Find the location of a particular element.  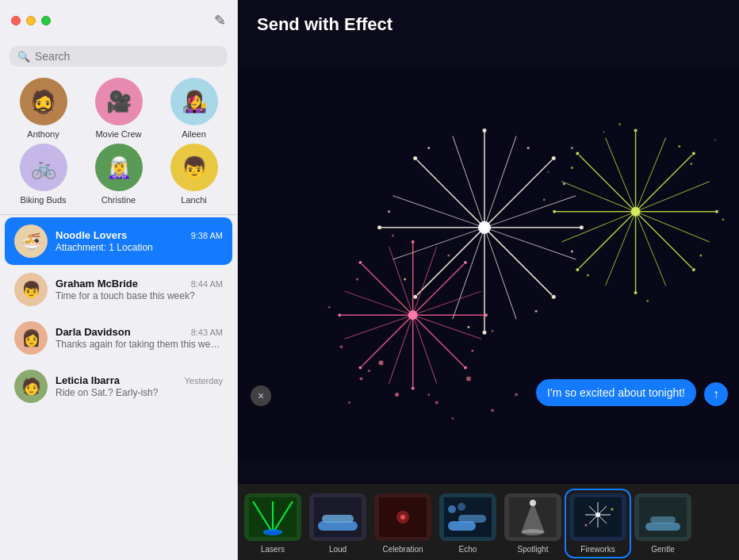

contact-name-aileen: Aileen is located at coordinates (193, 134).